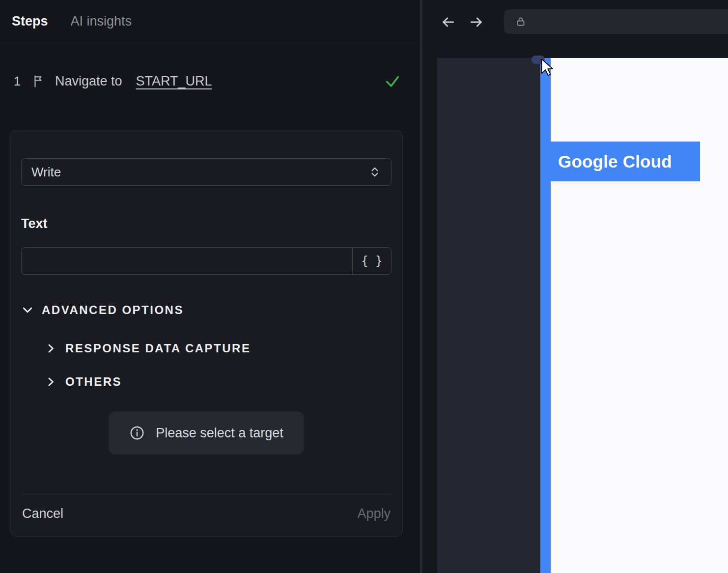  What do you see at coordinates (206, 514) in the screenshot?
I see `editor-footer: Cancel Apply` at bounding box center [206, 514].